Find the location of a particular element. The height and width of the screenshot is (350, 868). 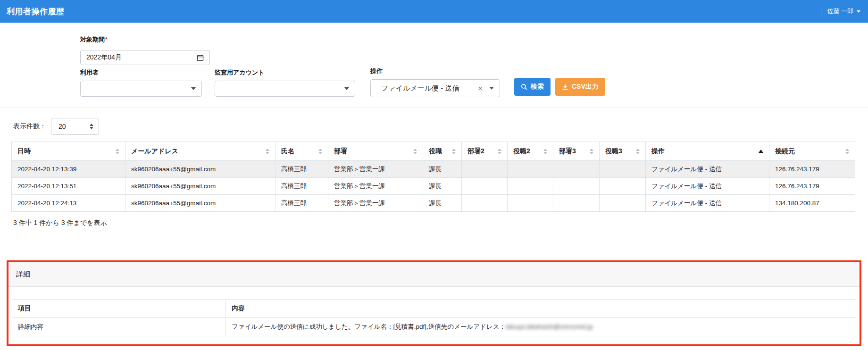

column-header-email: メールアドレス is located at coordinates (200, 151).